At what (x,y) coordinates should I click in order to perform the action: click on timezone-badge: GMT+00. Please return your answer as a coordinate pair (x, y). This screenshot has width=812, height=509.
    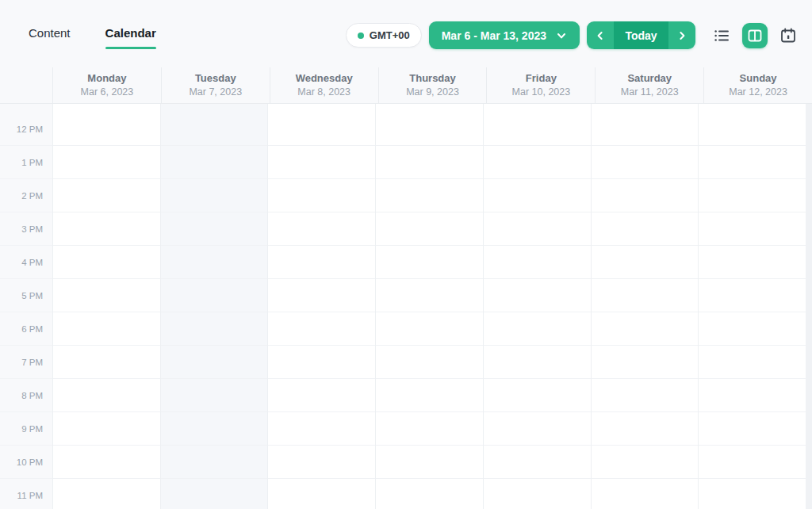
    Looking at the image, I should click on (384, 35).